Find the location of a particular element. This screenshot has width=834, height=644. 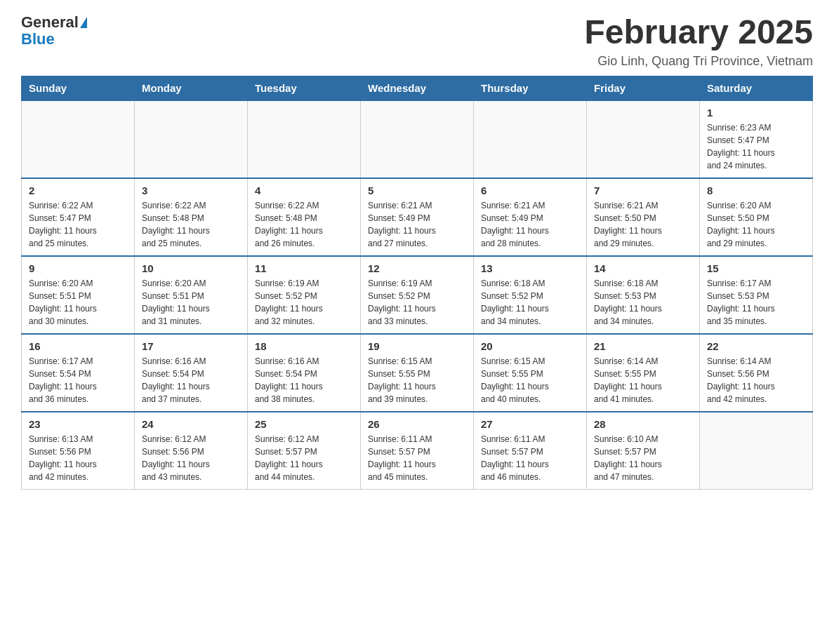

calendar-cell: 13Sunrise: 6:18 AMSunset: 5:52 PMDayligh… is located at coordinates (531, 295).